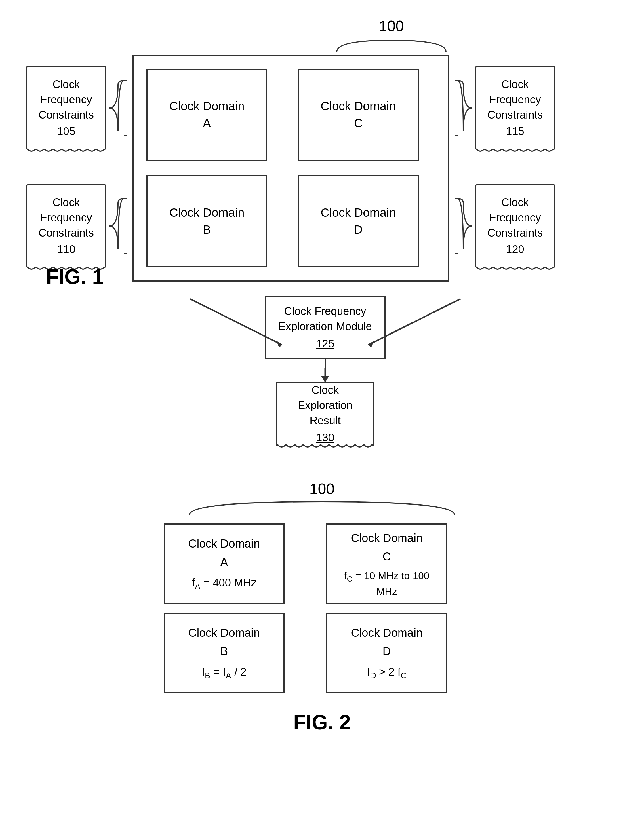 The image size is (644, 819). Describe the element at coordinates (224, 653) in the screenshot. I see `fig2-domain-b: Clock Domain B fB = fA / 2` at that location.